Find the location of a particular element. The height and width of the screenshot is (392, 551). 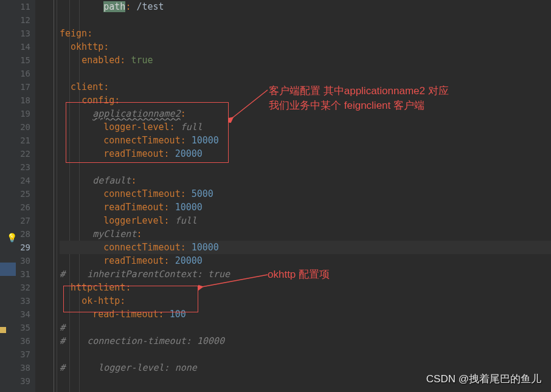

line-number-gutter: 1112131415161718192021222324252627282930… is located at coordinates (26, 196).